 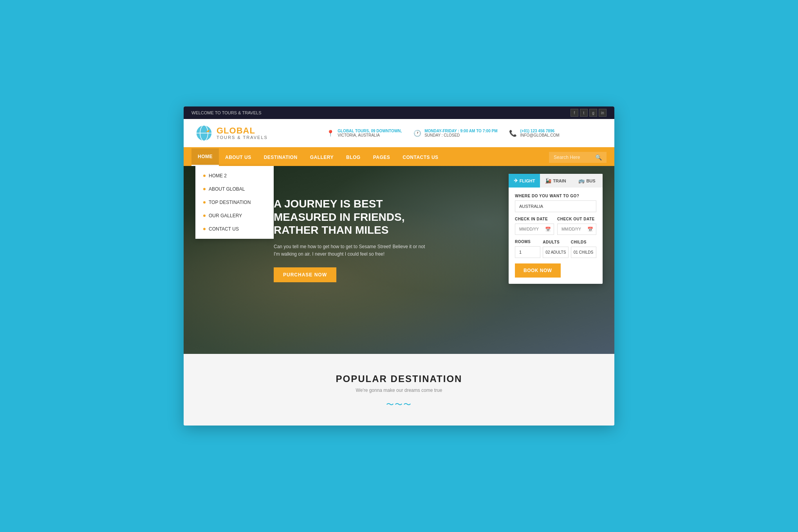 What do you see at coordinates (322, 157) in the screenshot?
I see `nav-gallery: GALLERY` at bounding box center [322, 157].